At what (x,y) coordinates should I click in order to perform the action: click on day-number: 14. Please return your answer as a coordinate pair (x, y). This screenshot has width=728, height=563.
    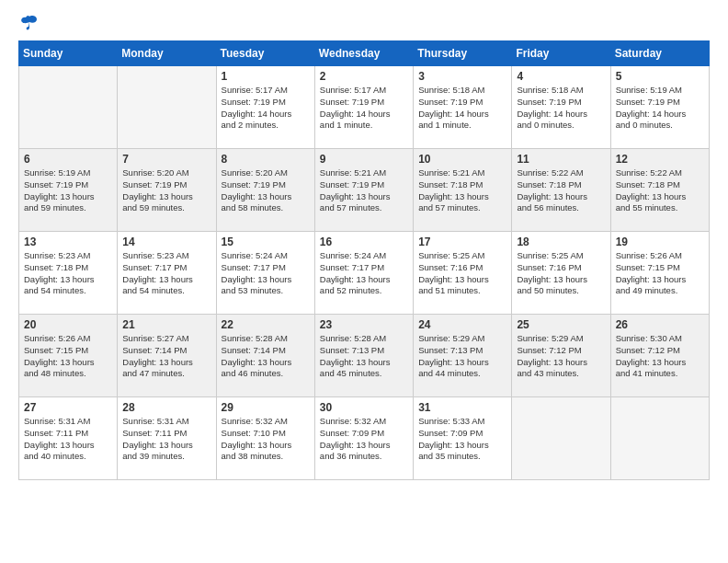
    Looking at the image, I should click on (166, 242).